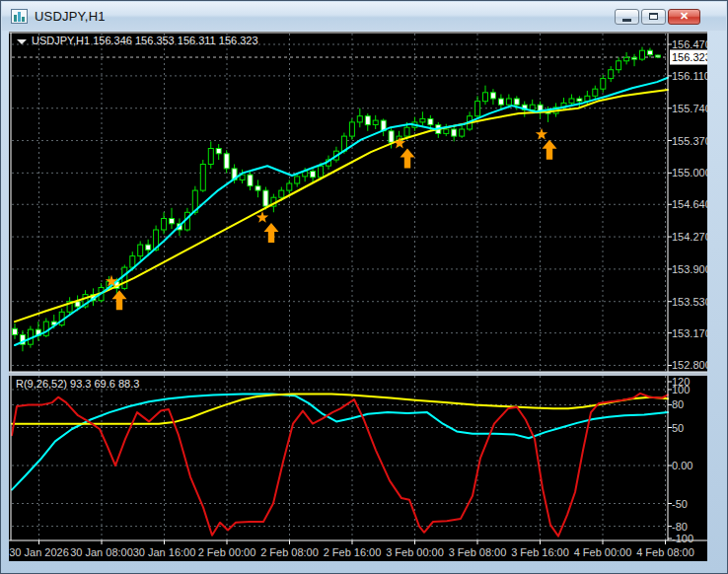 The height and width of the screenshot is (574, 728). What do you see at coordinates (414, 552) in the screenshot?
I see `time-axis-label: 3 Feb 00:00` at bounding box center [414, 552].